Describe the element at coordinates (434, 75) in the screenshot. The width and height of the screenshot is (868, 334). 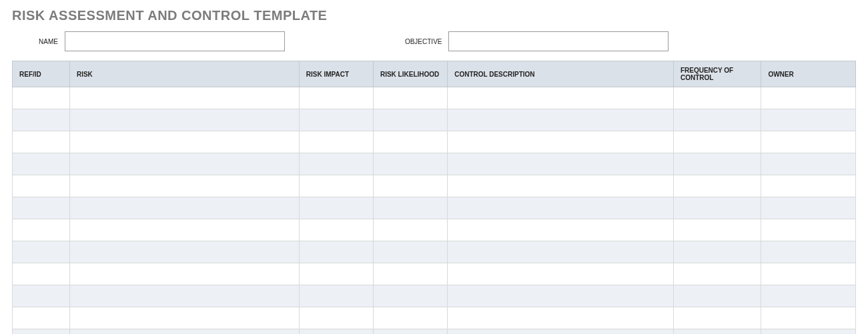
I see `table-header-row: REF/ID RISK RISK IMPACT RISK LIKELIHOOD …` at that location.